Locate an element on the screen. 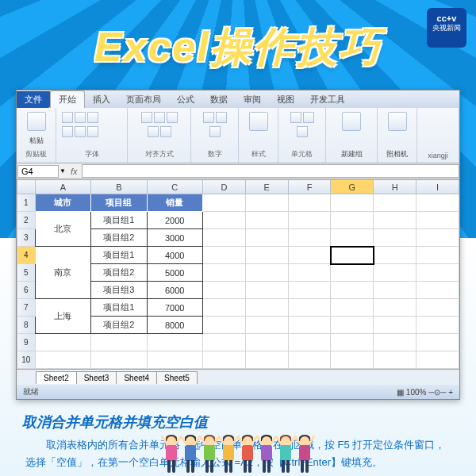  status-bar: 就绪 ▦ 100% ─⊙─ + is located at coordinates (238, 392).